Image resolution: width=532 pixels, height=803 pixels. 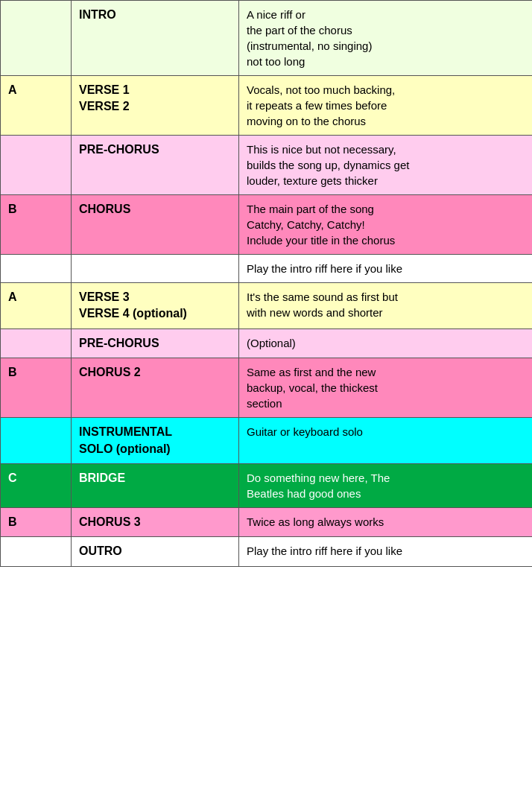 What do you see at coordinates (36, 343) in the screenshot?
I see `prechorus2-row-col1` at bounding box center [36, 343].